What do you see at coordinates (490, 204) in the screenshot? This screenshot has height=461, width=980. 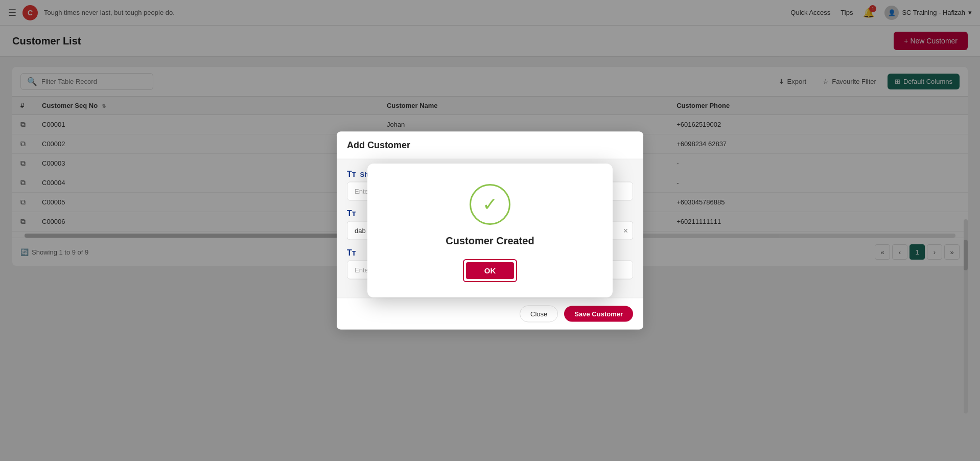 I see `check-icon: ✓` at bounding box center [490, 204].